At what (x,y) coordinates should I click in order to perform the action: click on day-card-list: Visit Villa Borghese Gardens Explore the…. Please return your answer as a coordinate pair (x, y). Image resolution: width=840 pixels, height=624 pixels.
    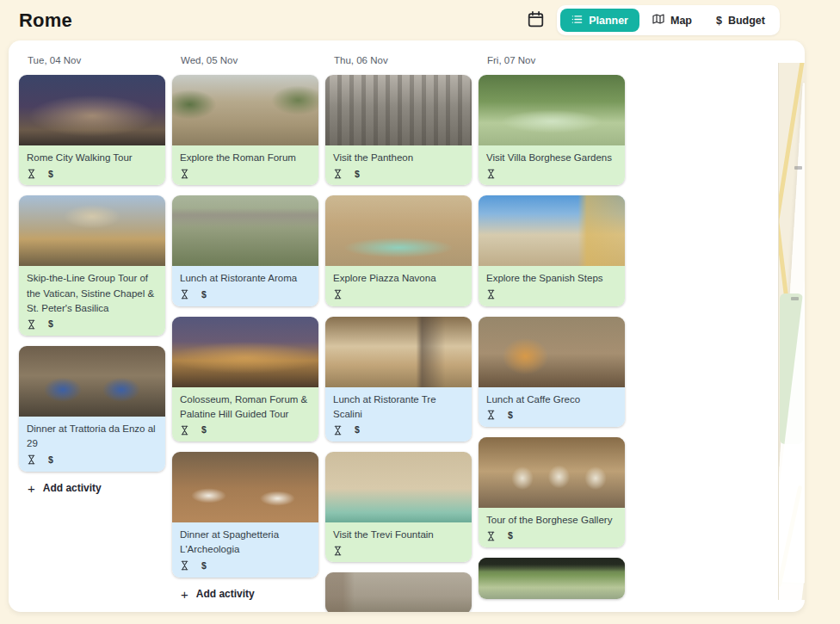
    Looking at the image, I should click on (552, 337).